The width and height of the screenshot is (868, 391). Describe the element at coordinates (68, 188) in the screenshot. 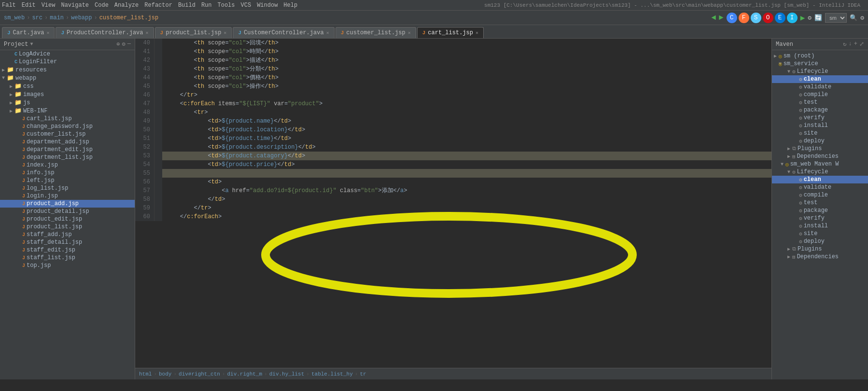

I see `tree-item-log-list-jsp: J log_list.jsp` at that location.